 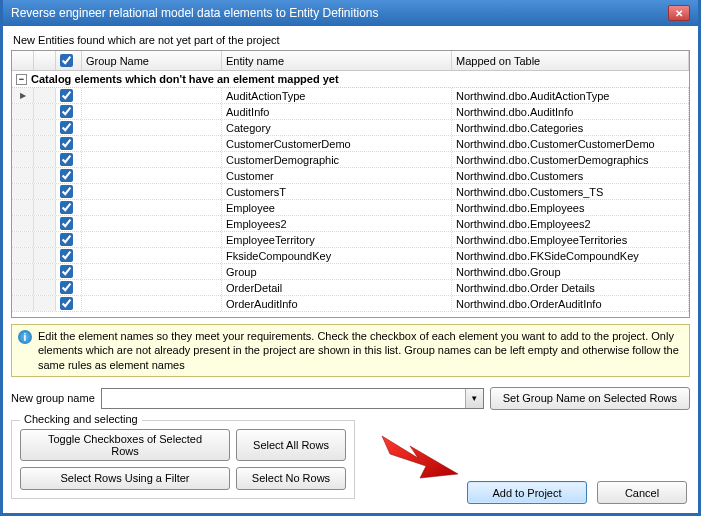 I want to click on table-row: EmployeeNorthwind.dbo.Employees, so click(x=350, y=208).